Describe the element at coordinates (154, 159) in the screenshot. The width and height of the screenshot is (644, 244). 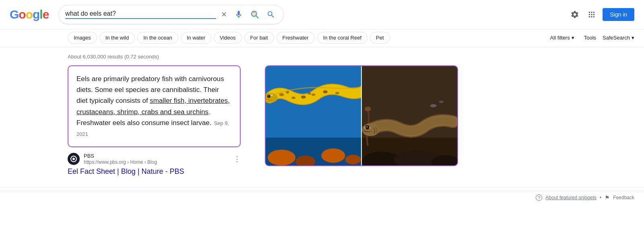
I see `source-row: PBS https://www.pbs.org › Home › Blog ⋮` at that location.